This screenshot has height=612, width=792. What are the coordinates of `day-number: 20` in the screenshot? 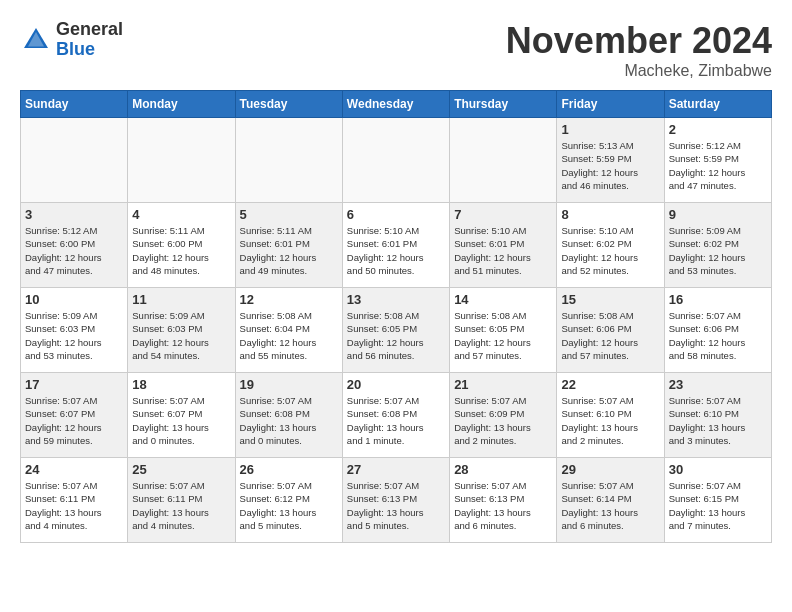 It's located at (396, 384).